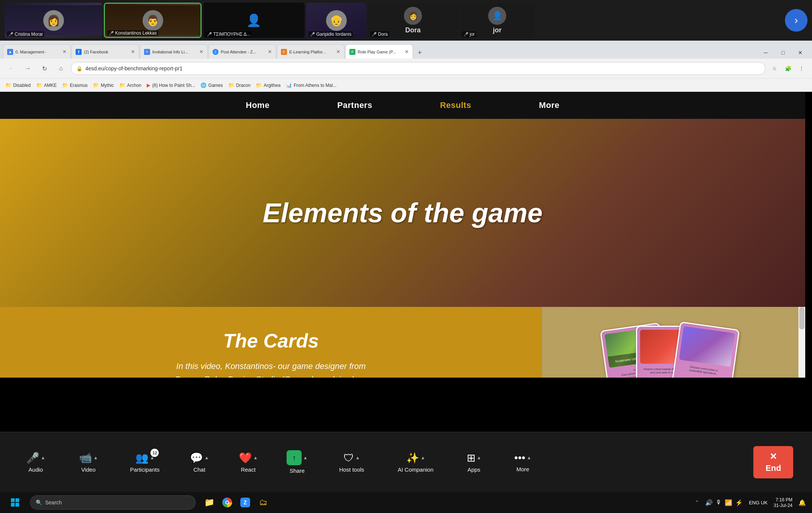 This screenshot has width=812, height=513. I want to click on chat-caret: ▲, so click(207, 458).